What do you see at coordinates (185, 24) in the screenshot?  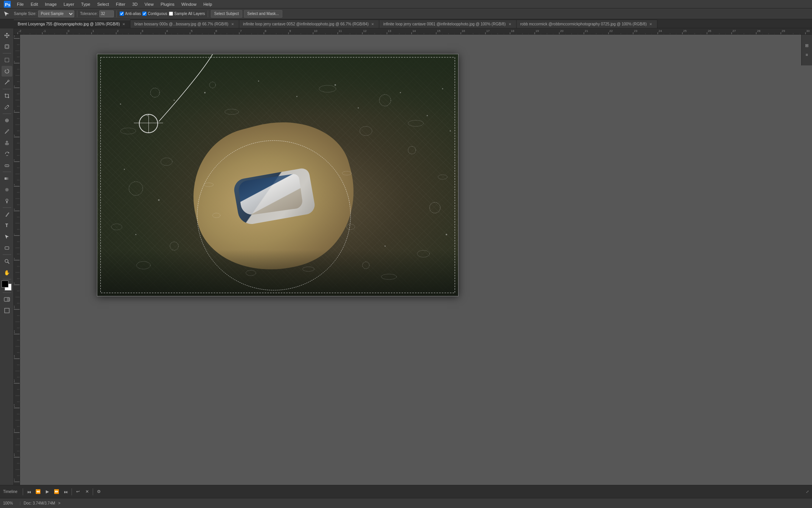 I see `doc-tab-1: brian bossany 000s @...bossany.jpg @ 66.…` at bounding box center [185, 24].